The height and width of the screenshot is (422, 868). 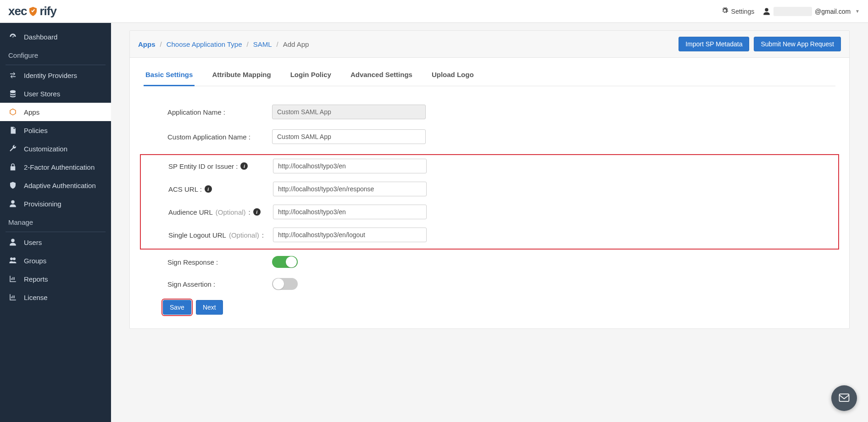 What do you see at coordinates (738, 11) in the screenshot?
I see `settings-link: Settings` at bounding box center [738, 11].